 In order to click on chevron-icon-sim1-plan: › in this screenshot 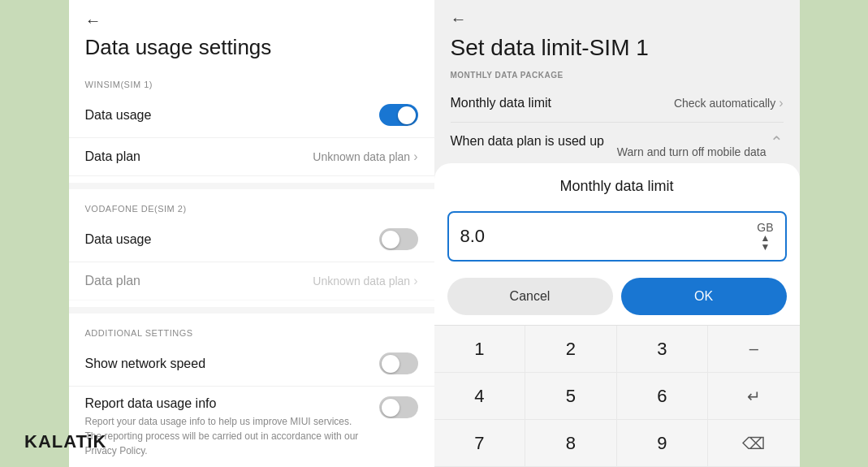, I will do `click(416, 157)`.